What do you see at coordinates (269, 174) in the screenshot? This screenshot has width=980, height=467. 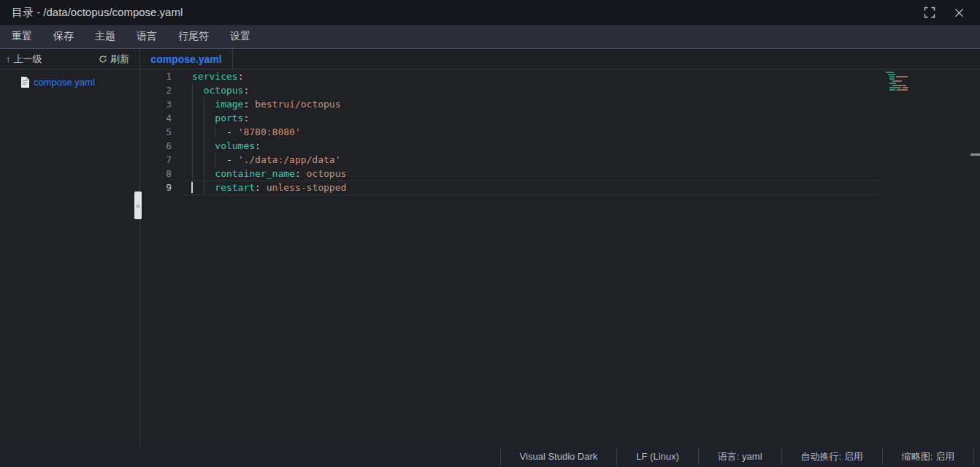 I see `token-run: container_name: octopus` at bounding box center [269, 174].